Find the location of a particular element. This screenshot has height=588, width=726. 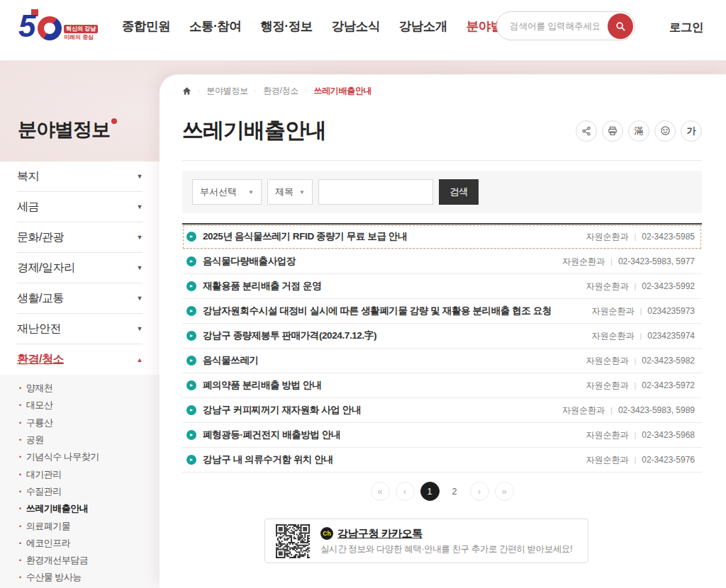

breadcrumb-item: 환경/청소 is located at coordinates (281, 91).